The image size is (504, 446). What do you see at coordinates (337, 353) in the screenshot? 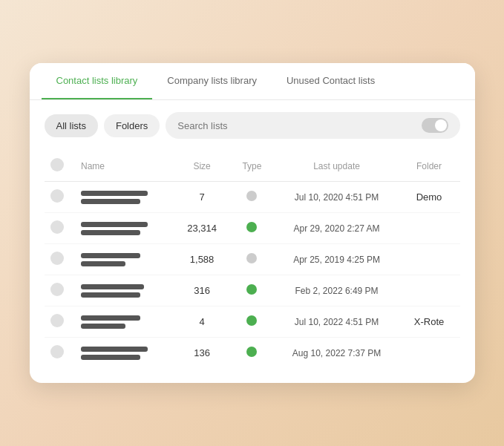
I see `update-cell: Aug 10, 2022 7:37 PM` at bounding box center [337, 353].